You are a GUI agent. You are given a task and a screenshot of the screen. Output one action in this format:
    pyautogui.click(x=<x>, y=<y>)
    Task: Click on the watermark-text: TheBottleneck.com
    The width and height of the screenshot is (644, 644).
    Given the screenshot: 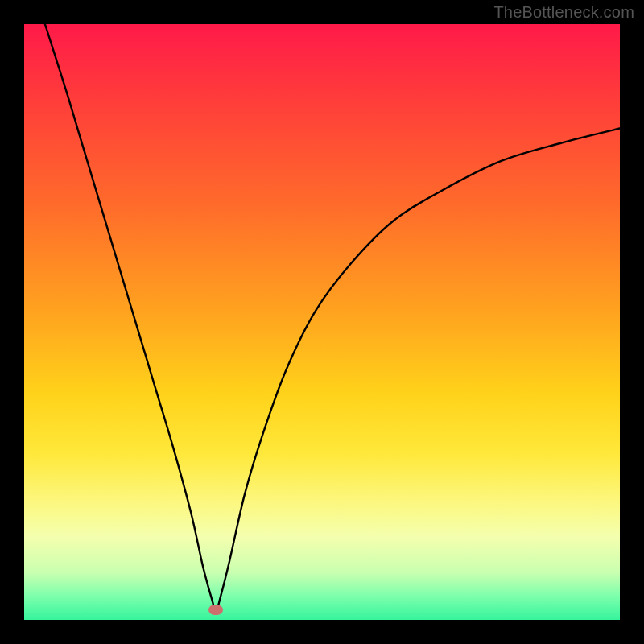 What is the action you would take?
    pyautogui.click(x=564, y=13)
    